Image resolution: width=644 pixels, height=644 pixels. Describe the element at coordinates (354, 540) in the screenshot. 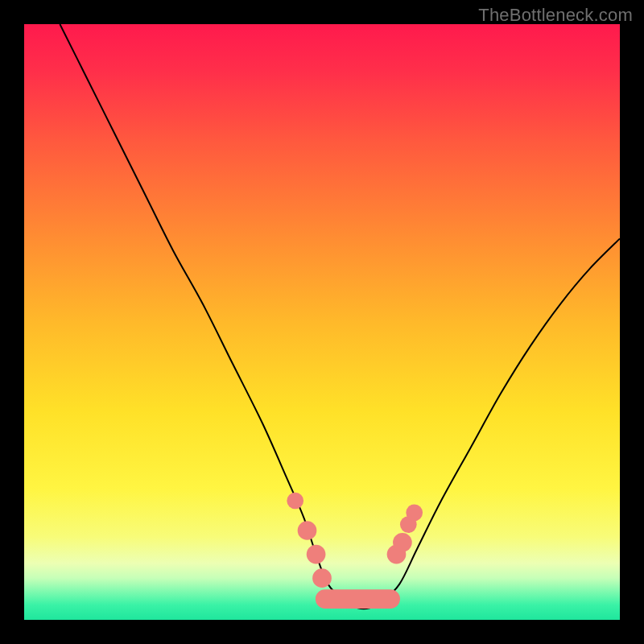

I see `curve-markers` at that location.